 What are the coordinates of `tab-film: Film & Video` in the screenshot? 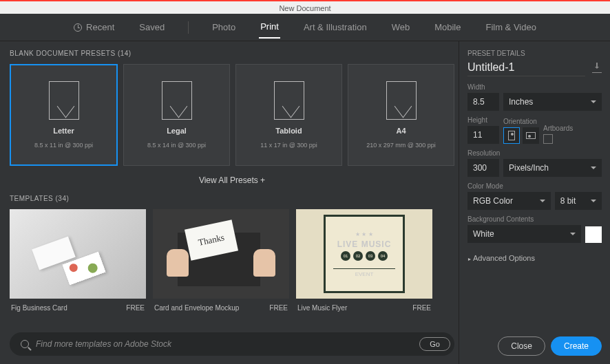 It's located at (511, 28).